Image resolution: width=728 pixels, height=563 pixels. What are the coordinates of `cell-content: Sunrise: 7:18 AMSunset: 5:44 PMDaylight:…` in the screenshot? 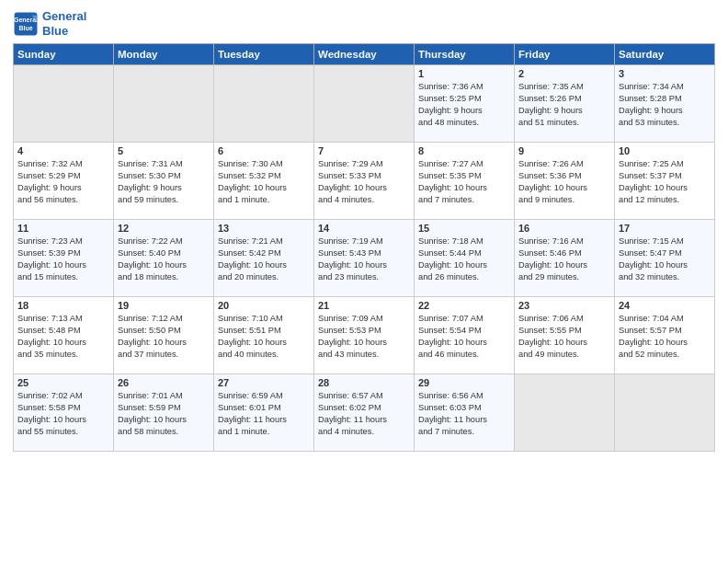 It's located at (464, 259).